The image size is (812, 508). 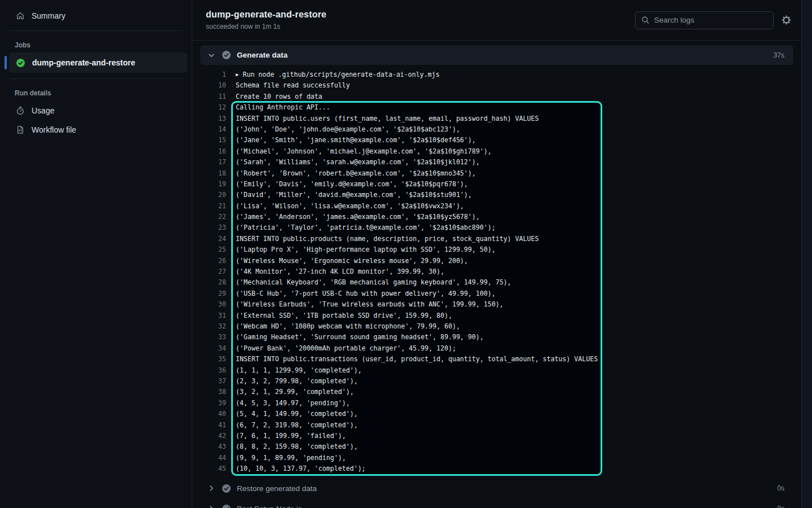 I want to click on log-line: 43(8, 8, 2, 159.98, 'completed'),, so click(x=497, y=447).